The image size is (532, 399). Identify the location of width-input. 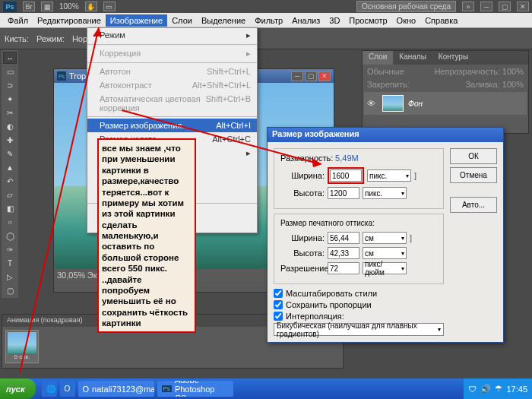
(346, 176).